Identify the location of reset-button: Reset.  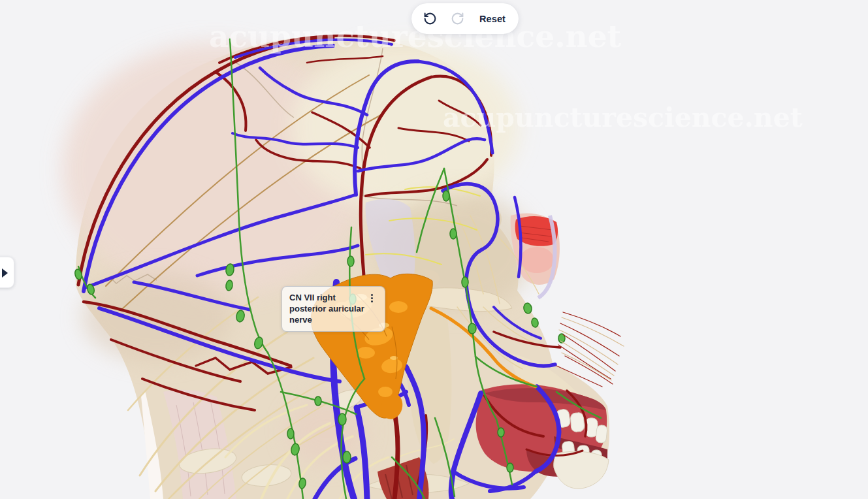
(491, 19).